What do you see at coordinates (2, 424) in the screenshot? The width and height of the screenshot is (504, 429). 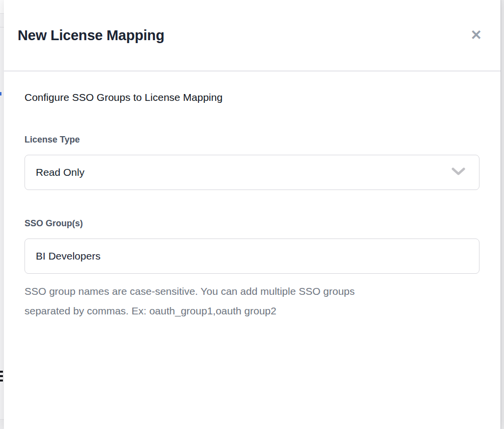 I see `page-behind-bottom-segment` at bounding box center [2, 424].